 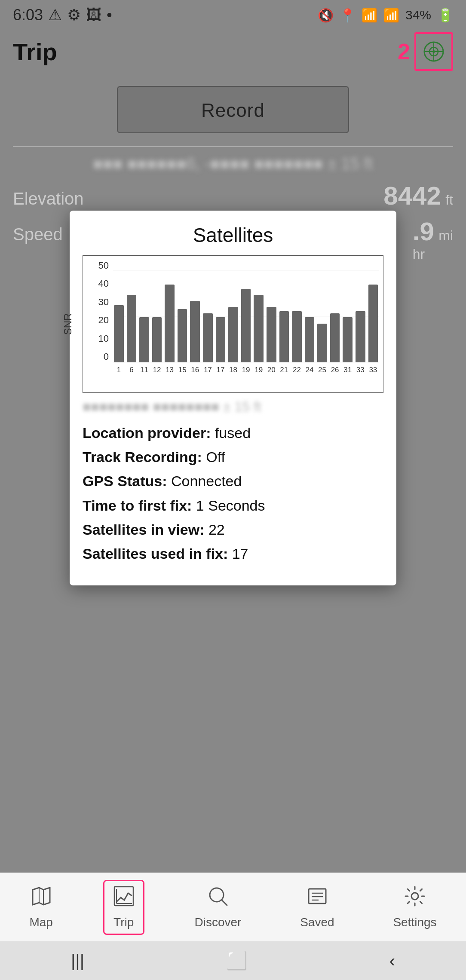 I want to click on nav-item-map: Map, so click(x=41, y=907).